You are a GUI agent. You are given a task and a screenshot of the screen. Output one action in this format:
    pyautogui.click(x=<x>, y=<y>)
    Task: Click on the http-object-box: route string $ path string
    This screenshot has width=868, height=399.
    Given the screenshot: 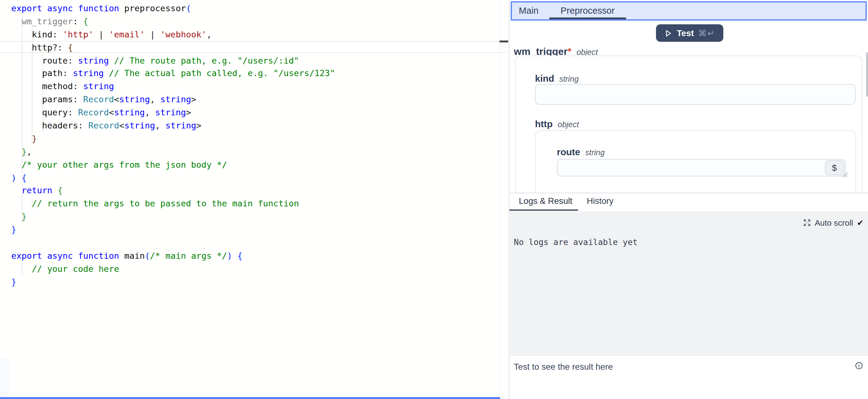 What is the action you would take?
    pyautogui.click(x=695, y=161)
    